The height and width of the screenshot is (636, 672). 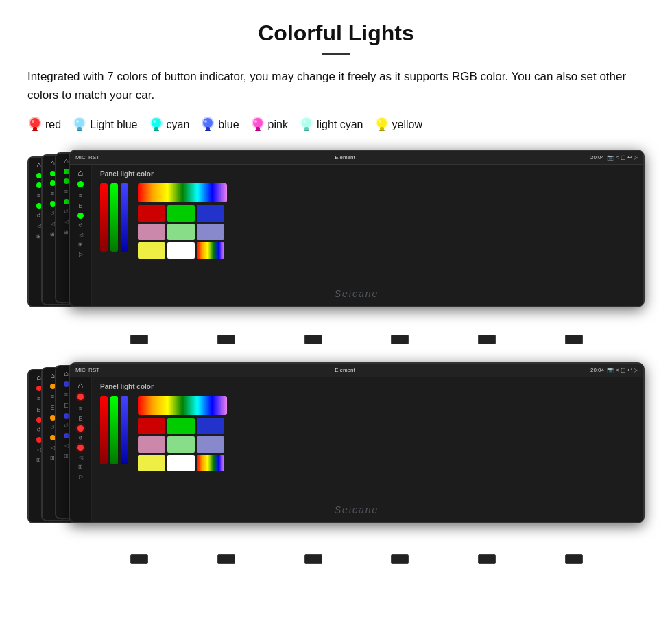 What do you see at coordinates (169, 125) in the screenshot?
I see `color-item-cyan: cyan` at bounding box center [169, 125].